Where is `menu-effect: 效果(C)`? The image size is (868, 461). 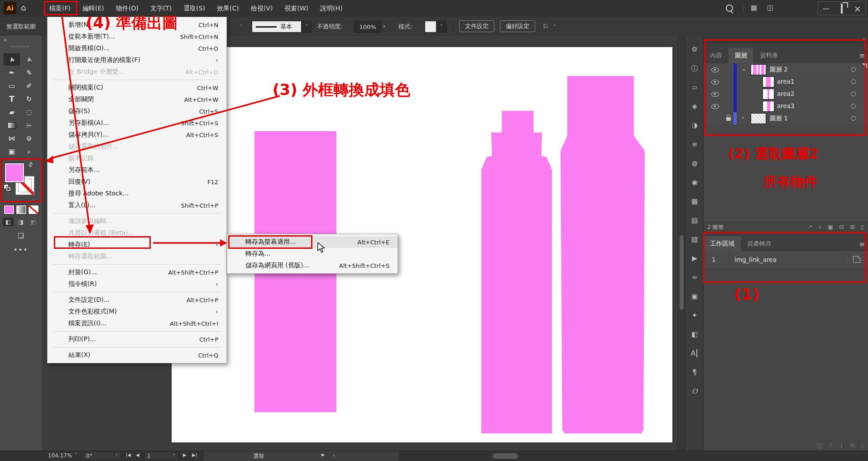
menu-effect: 效果(C) is located at coordinates (228, 8).